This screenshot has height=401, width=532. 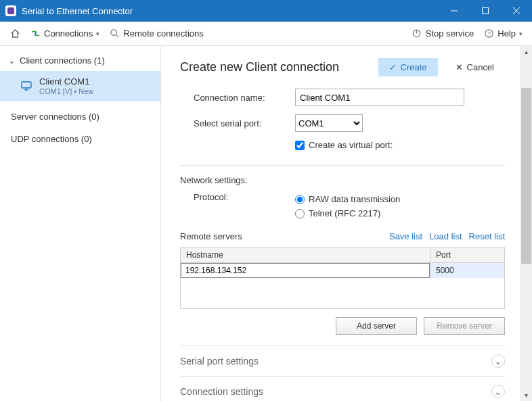 What do you see at coordinates (467, 255) in the screenshot?
I see `col-port: Port` at bounding box center [467, 255].